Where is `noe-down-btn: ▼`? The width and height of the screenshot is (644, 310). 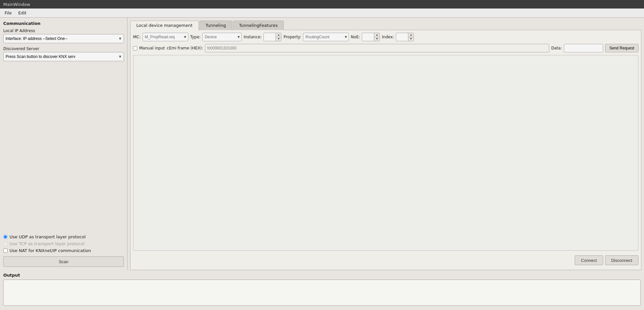 noe-down-btn: ▼ is located at coordinates (377, 39).